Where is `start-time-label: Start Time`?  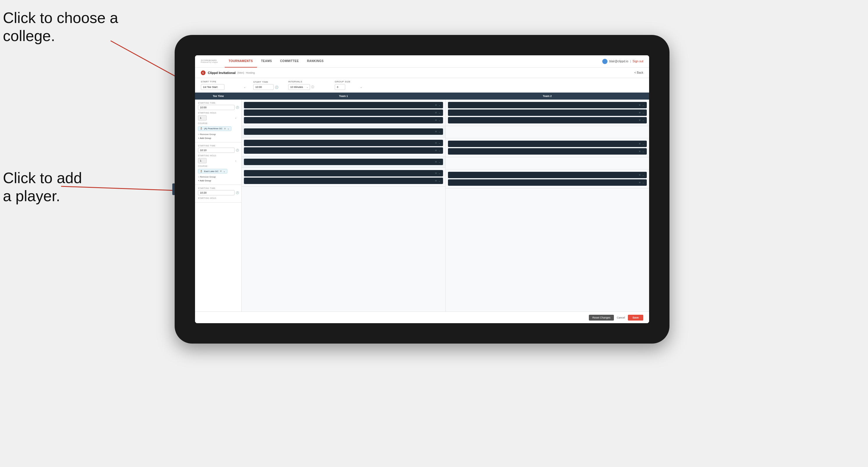 start-time-label: Start Time is located at coordinates (268, 82).